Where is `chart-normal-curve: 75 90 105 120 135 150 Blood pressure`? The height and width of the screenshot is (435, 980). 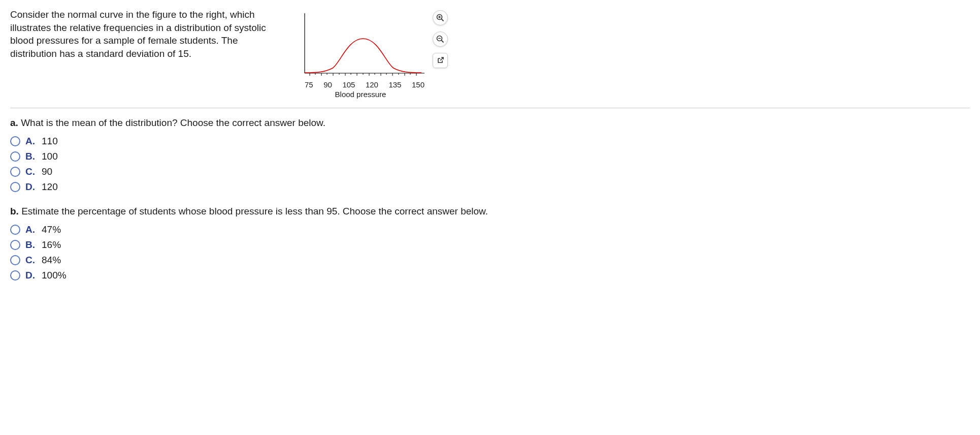 chart-normal-curve: 75 90 105 120 135 150 Blood pressure is located at coordinates (361, 53).